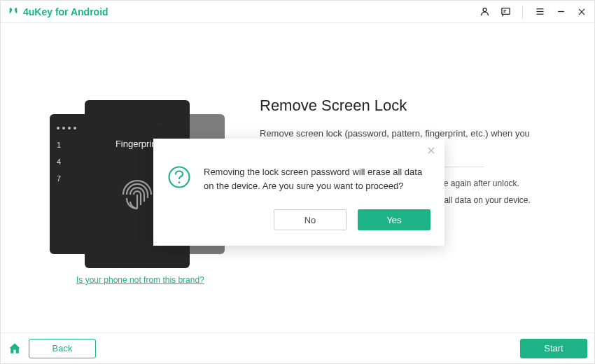 This screenshot has width=595, height=364. What do you see at coordinates (561, 12) in the screenshot?
I see `minimize-icon` at bounding box center [561, 12].